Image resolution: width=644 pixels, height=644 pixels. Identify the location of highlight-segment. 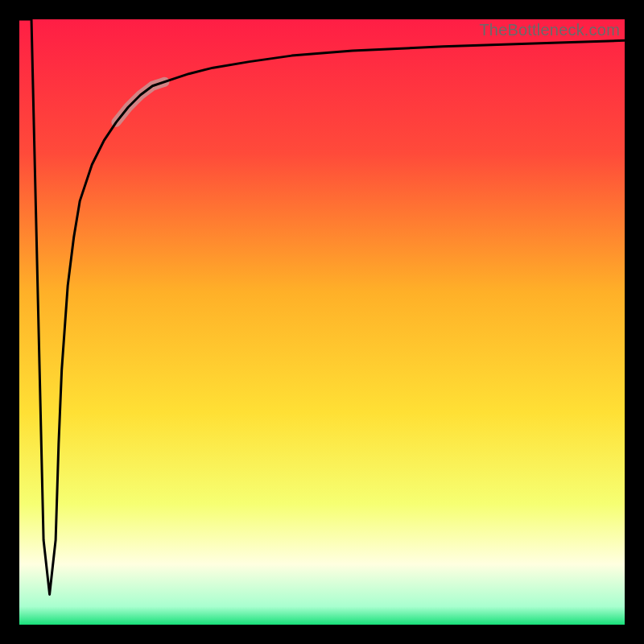
(140, 102).